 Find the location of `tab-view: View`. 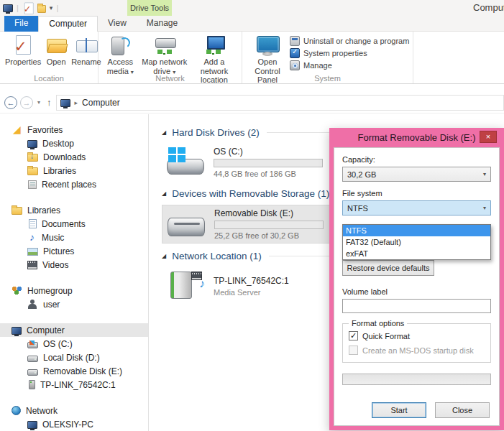

tab-view: View is located at coordinates (117, 24).